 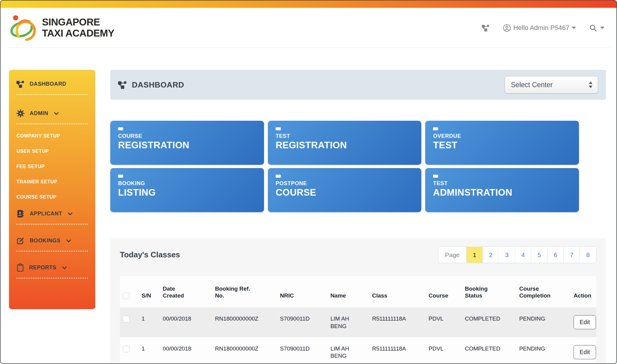 I want to click on user-menu: Hello Admin P5467, so click(x=539, y=28).